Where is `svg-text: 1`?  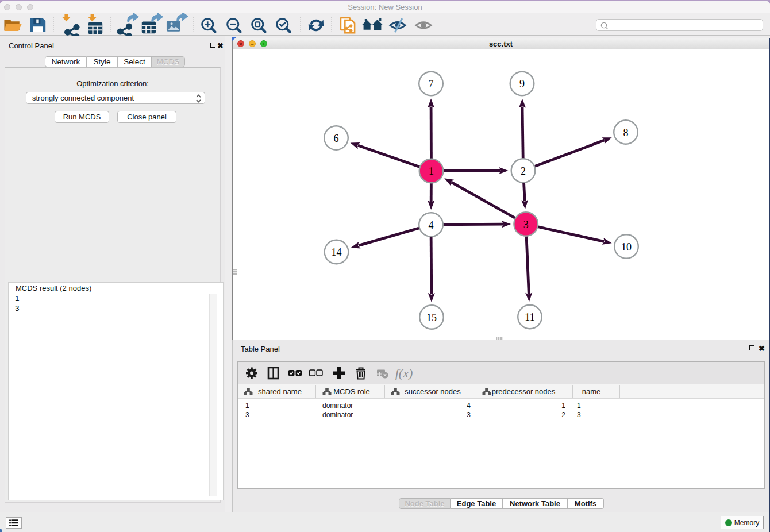 svg-text: 1 is located at coordinates (431, 171).